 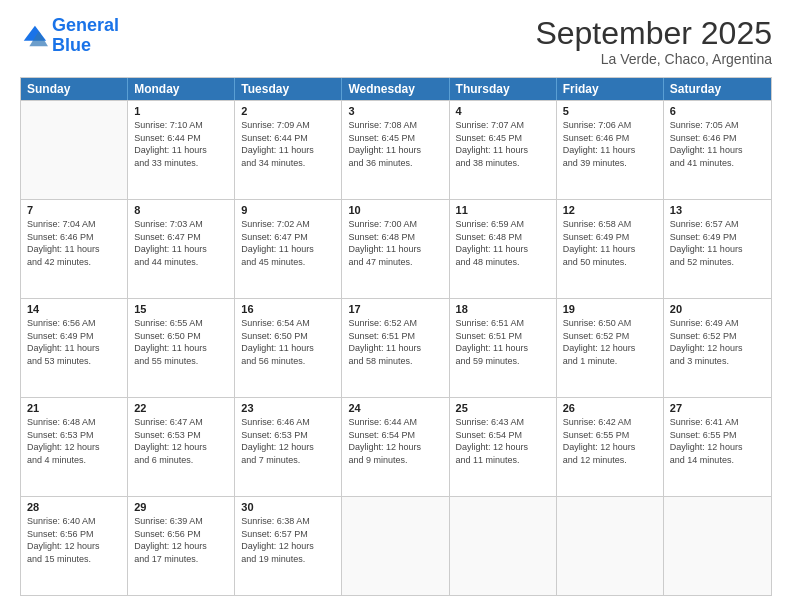 I want to click on day-info-2: Sunrise: 7:09 AM Sunset: 6:44 PM Dayligh…, so click(x=288, y=144).